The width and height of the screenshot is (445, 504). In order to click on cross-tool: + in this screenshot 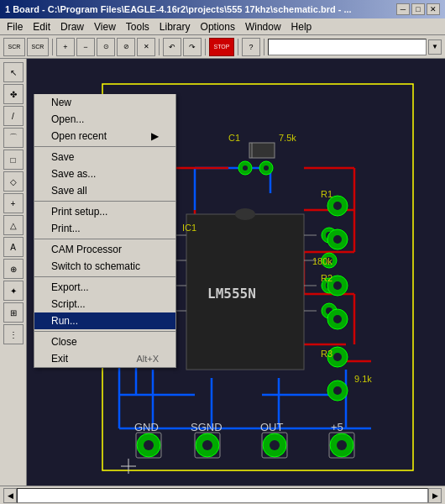, I will do `click(13, 203)`.